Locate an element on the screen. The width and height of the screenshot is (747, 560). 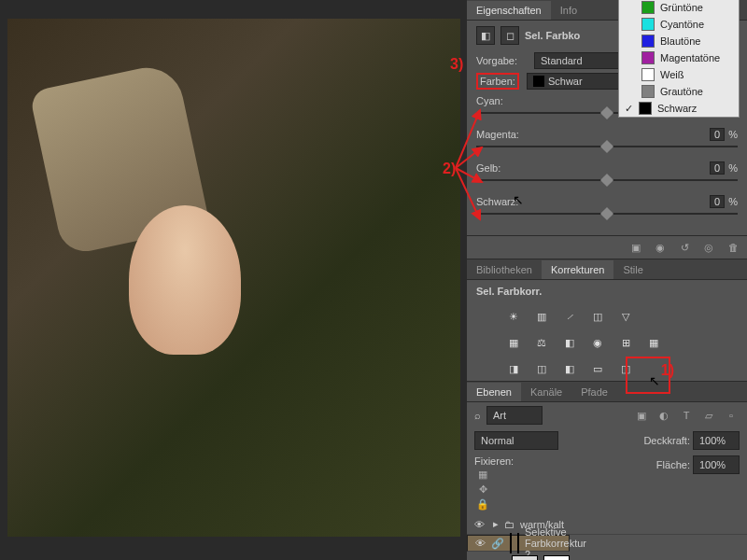
colorlookup-icon: ▦ is located at coordinates (654, 343).